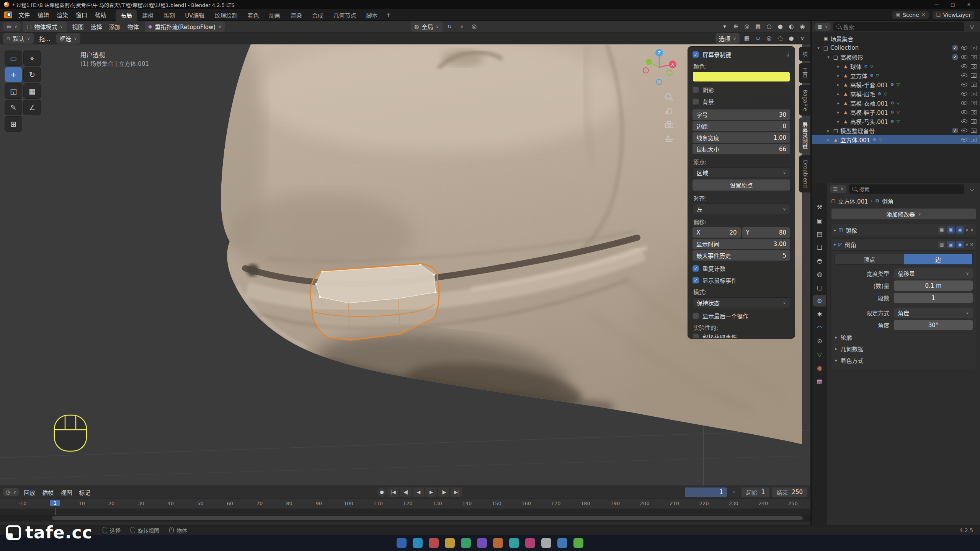 The height and width of the screenshot is (551, 980). I want to click on outliner-row-11: ▸▲立方体.001⚙▽, so click(896, 140).